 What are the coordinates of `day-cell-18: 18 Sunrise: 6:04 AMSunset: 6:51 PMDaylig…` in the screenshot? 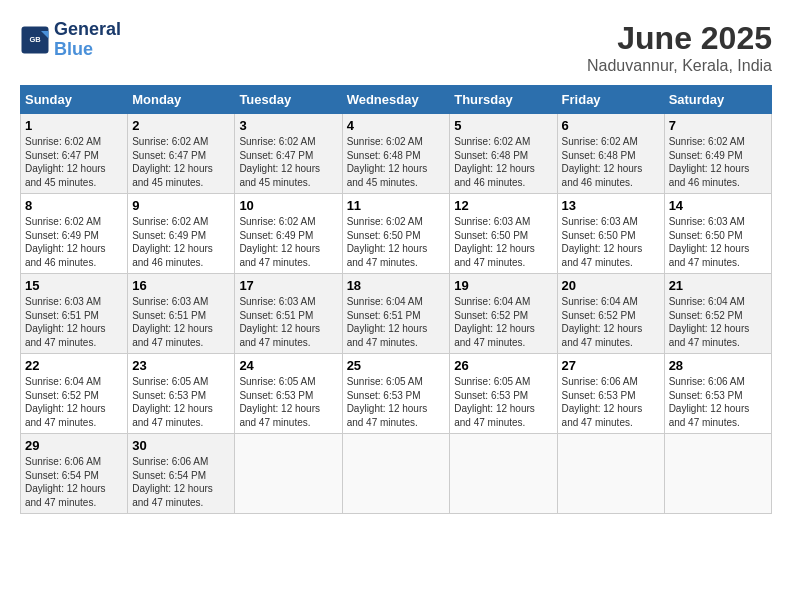 It's located at (396, 314).